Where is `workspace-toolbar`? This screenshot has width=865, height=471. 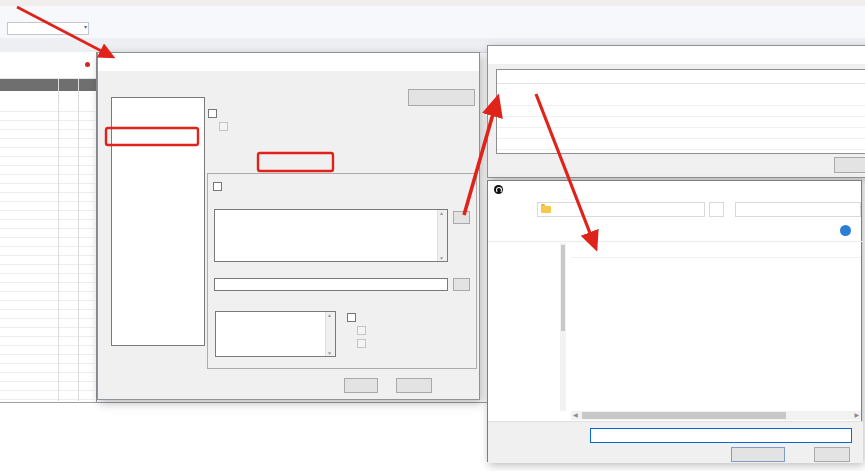
workspace-toolbar is located at coordinates (48, 66).